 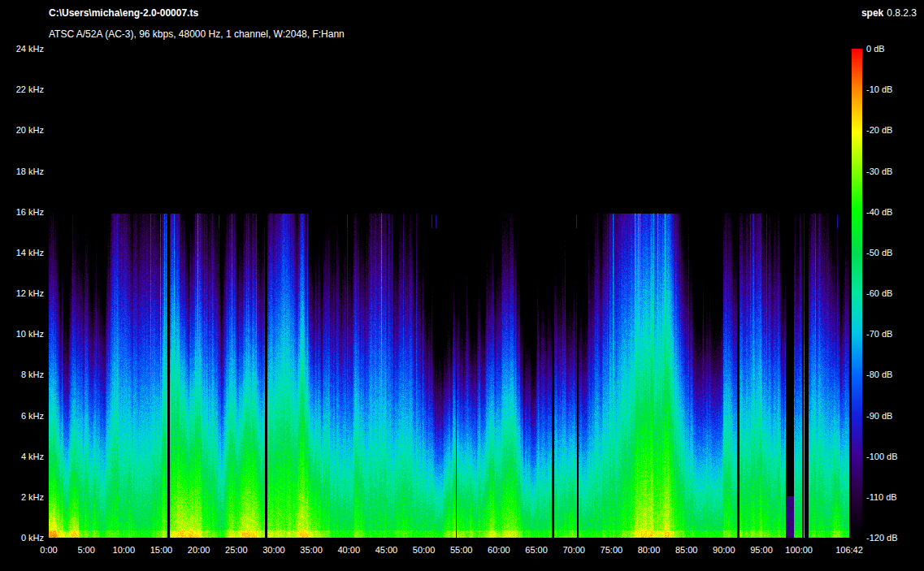 I want to click on x-axis-label: 35:00, so click(x=311, y=550).